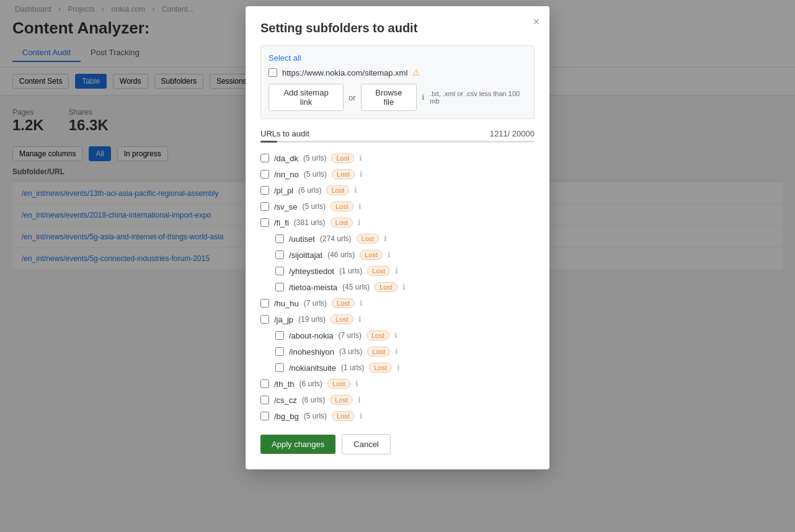 This screenshot has height=532, width=795. Describe the element at coordinates (512, 134) in the screenshot. I see `urls-count: 1211/ 20000` at that location.